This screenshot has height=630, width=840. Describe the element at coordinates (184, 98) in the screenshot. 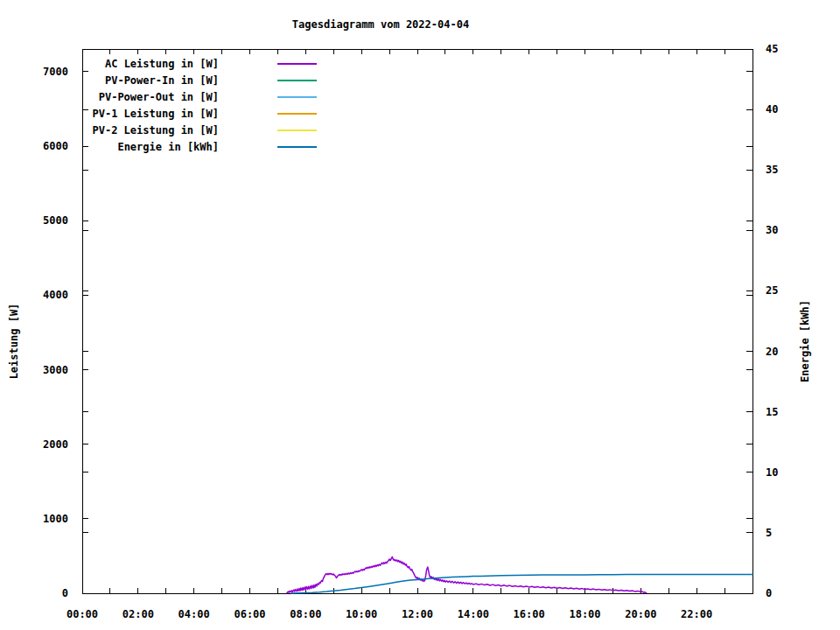

I see `legend-row: PV-Power-Out in [W]` at that location.